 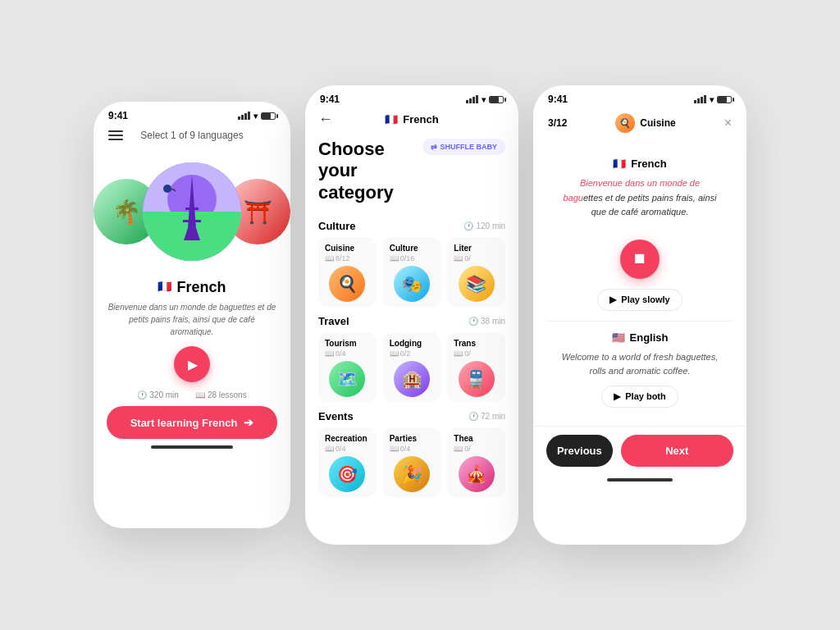 I want to click on clock-icon-e: 🕐, so click(x=473, y=417).